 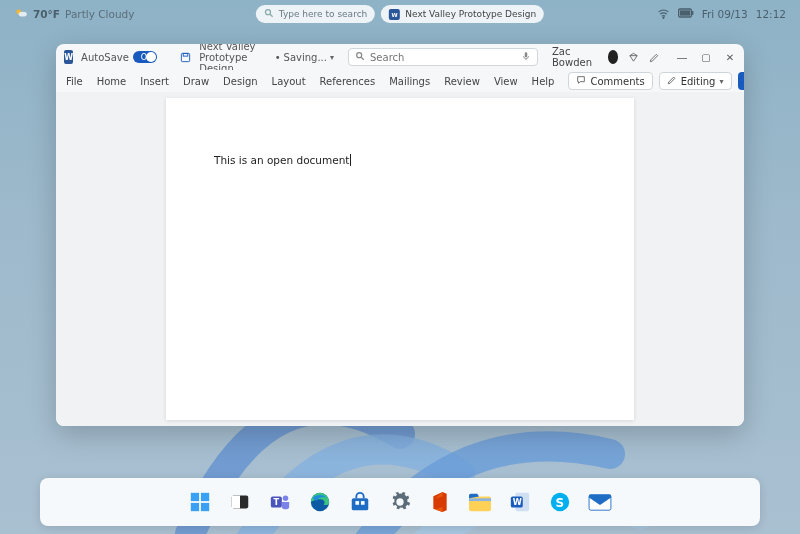 What do you see at coordinates (348, 82) in the screenshot?
I see `tab-references: References` at bounding box center [348, 82].